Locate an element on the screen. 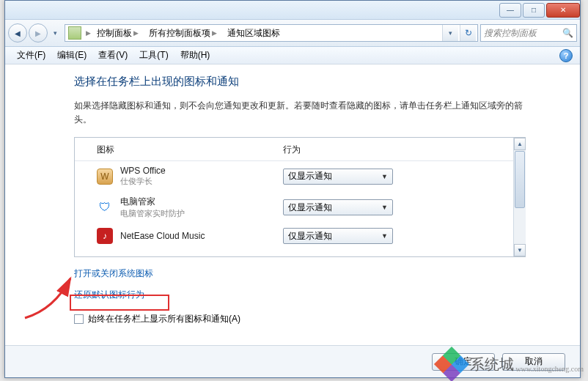 This screenshot has height=381, width=588. breadcrumb: 通知区域图标 is located at coordinates (254, 33).